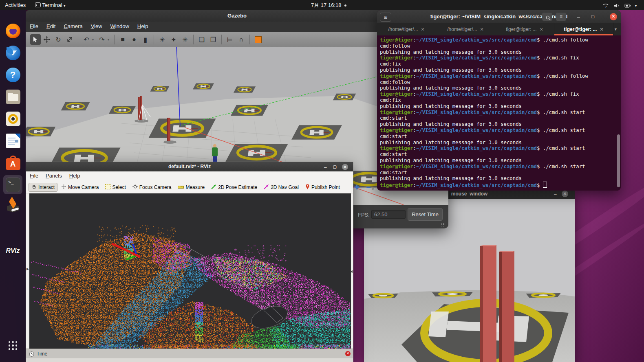 The height and width of the screenshot is (362, 644). I want to click on rviz-titlebar: default.rviz* - RViz – ▢ ✕, so click(190, 167).